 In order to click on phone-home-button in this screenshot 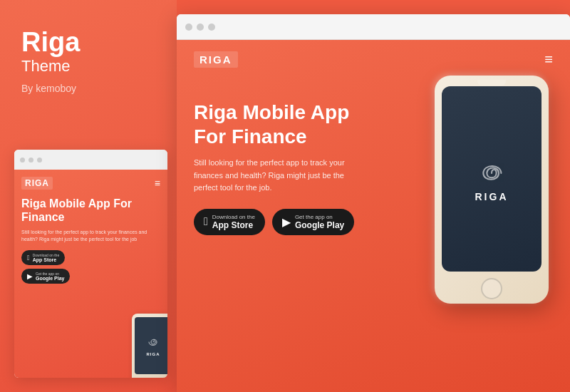, I will do `click(492, 289)`.